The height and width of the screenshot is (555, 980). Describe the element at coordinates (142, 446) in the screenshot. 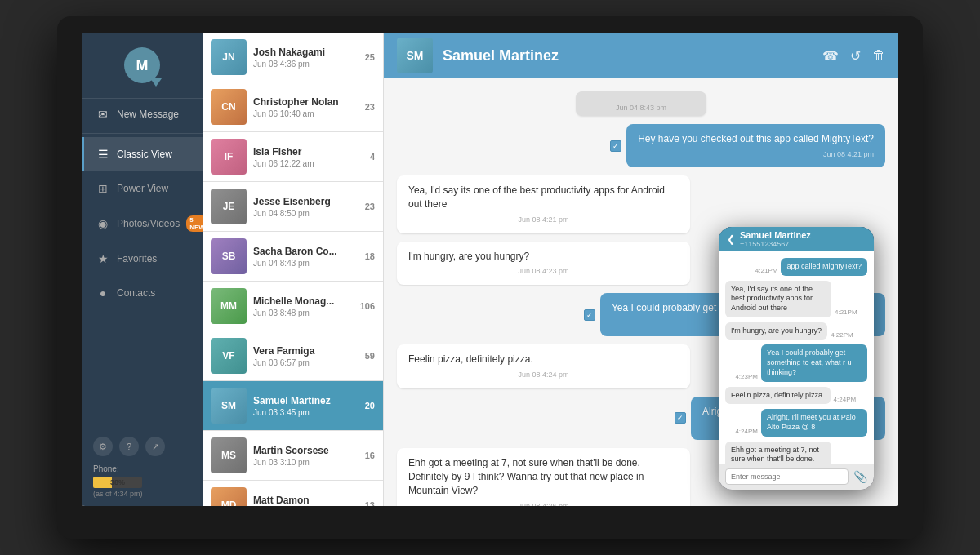

I see `bottom-icons: ⚙ ? ↗` at that location.